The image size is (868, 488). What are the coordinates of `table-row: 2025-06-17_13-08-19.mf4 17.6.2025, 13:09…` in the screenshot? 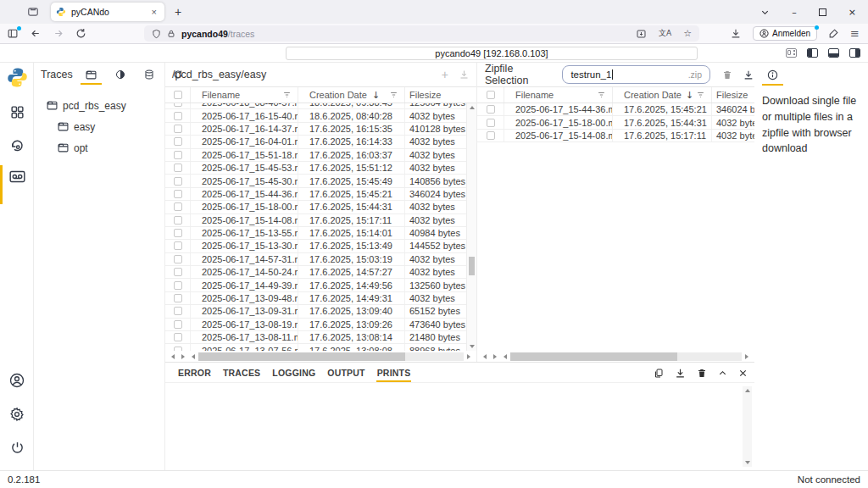 It's located at (320, 325).